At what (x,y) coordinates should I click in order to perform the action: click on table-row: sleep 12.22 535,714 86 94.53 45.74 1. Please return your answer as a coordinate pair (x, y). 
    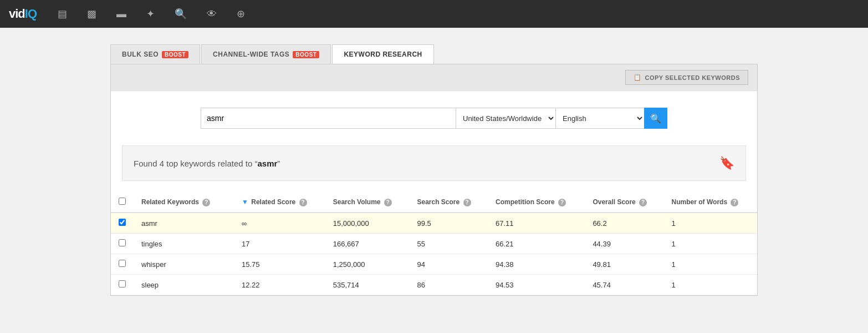
    Looking at the image, I should click on (434, 285).